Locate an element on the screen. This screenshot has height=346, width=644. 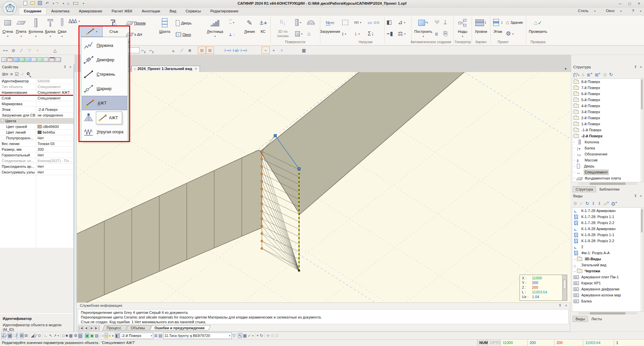
light-off-icon: ○ is located at coordinates (103, 336).